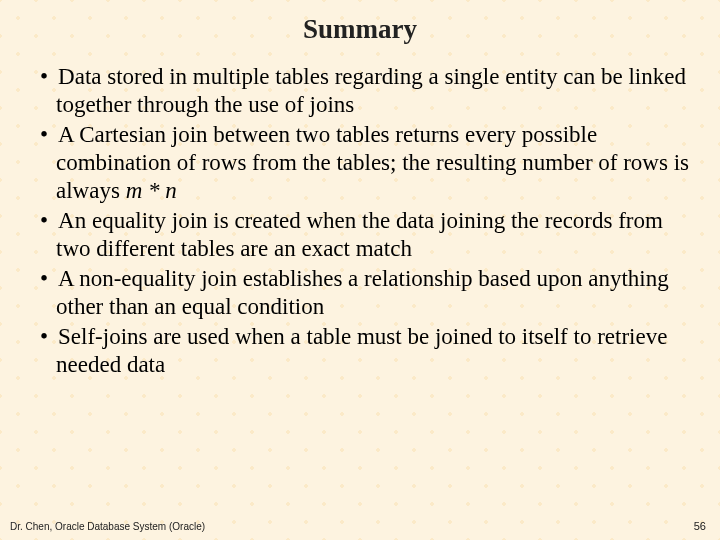  What do you see at coordinates (360, 293) in the screenshot?
I see `list-item: A non-equality join establishes a relati…` at bounding box center [360, 293].